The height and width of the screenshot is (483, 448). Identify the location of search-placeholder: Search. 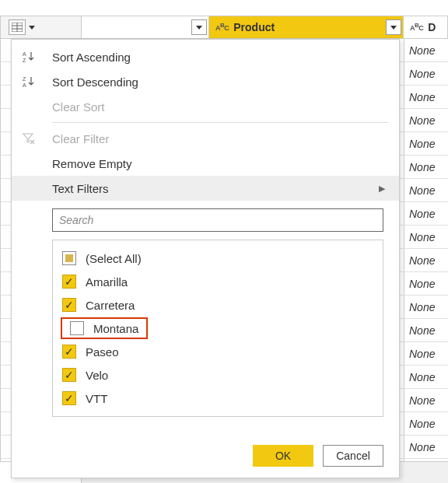
(76, 220).